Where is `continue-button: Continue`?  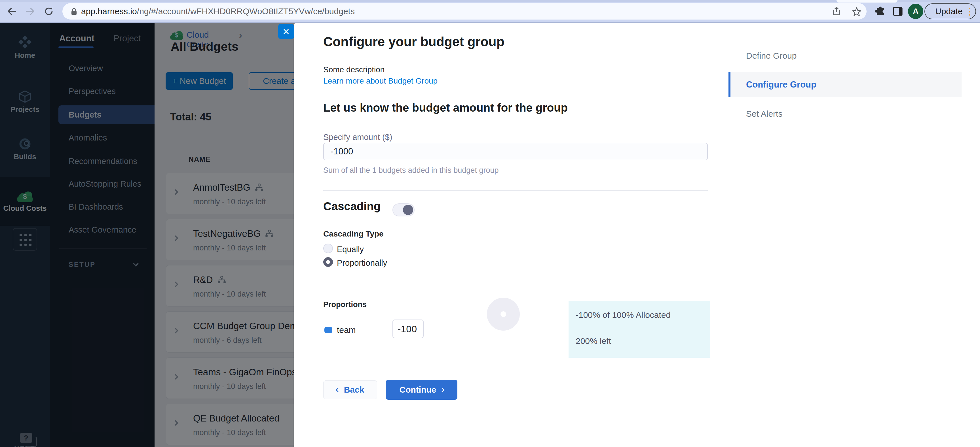 continue-button: Continue is located at coordinates (422, 390).